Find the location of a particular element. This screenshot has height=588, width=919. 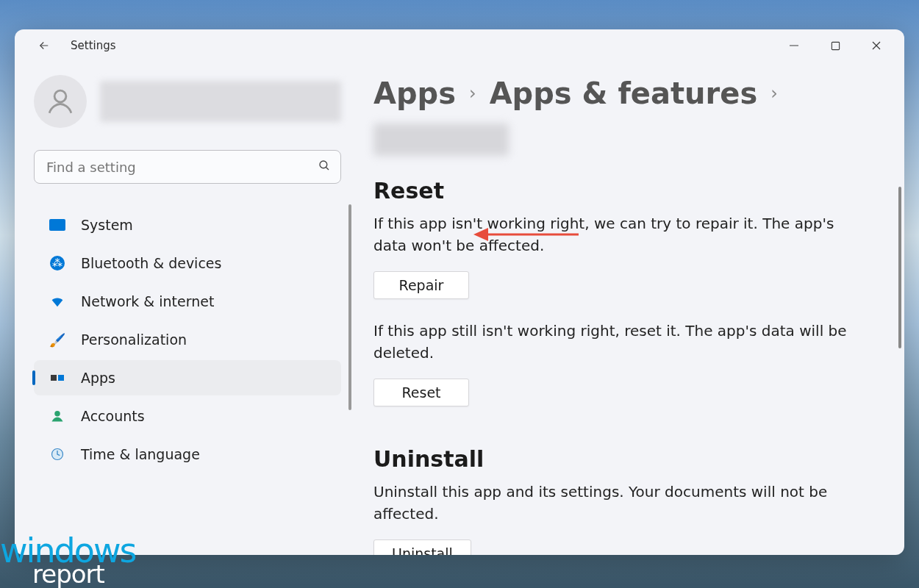

breadcrumb-apps: Apps is located at coordinates (415, 93).